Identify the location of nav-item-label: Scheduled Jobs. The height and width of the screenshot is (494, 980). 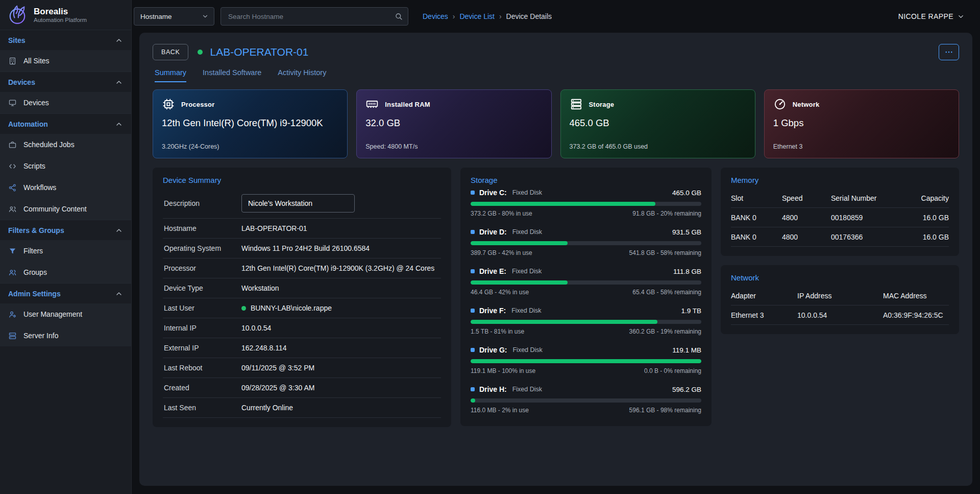
(49, 145).